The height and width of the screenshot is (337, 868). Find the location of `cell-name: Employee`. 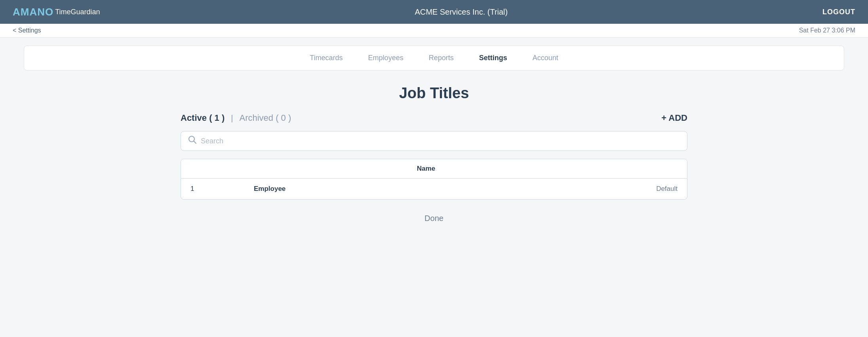

cell-name: Employee is located at coordinates (426, 189).